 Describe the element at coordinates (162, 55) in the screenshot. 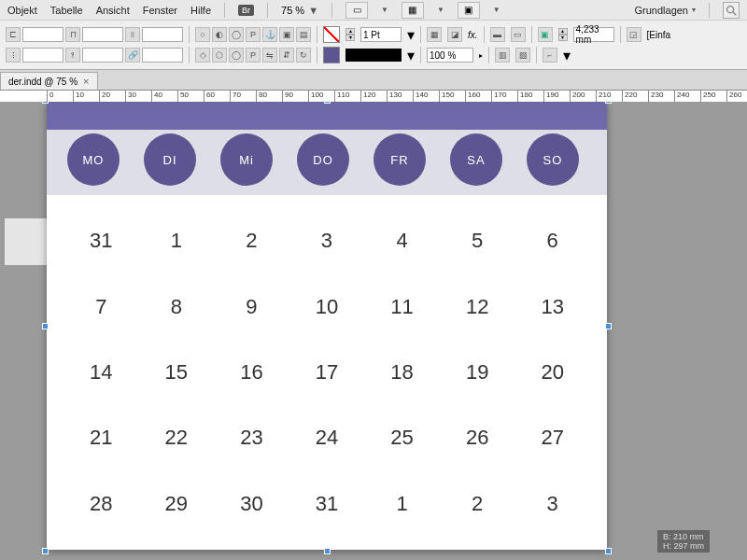

I see `field2c` at that location.